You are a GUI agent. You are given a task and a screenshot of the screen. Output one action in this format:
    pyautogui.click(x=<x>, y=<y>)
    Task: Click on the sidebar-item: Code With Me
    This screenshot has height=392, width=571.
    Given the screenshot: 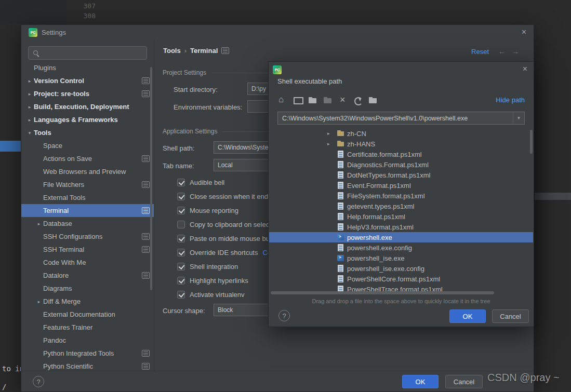 What is the action you would take?
    pyautogui.click(x=87, y=263)
    